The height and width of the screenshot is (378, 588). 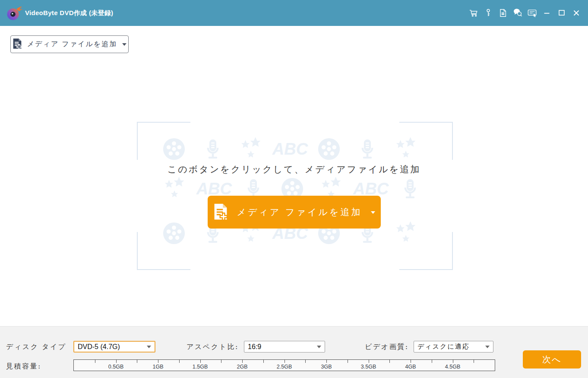 What do you see at coordinates (562, 13) in the screenshot?
I see `maximize-button` at bounding box center [562, 13].